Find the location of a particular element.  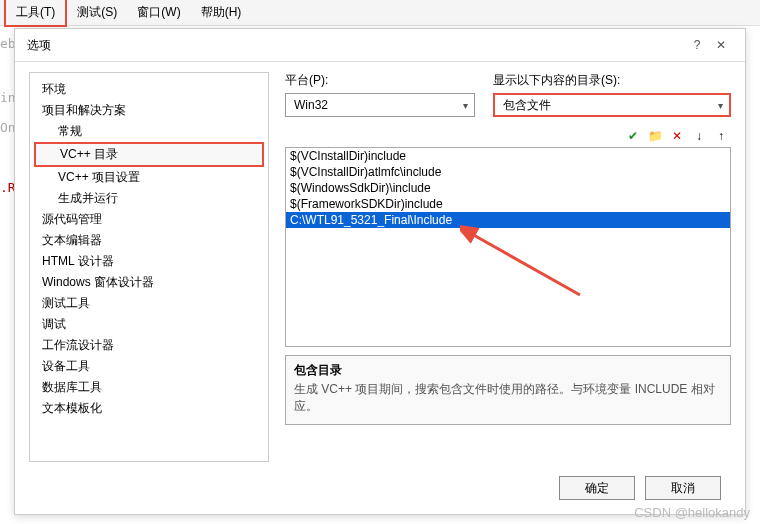

description-box: 包含目录 生成 VC++ 项目期间，搜索包含文件时使用的路径。与环境变量 INC… is located at coordinates (508, 390).